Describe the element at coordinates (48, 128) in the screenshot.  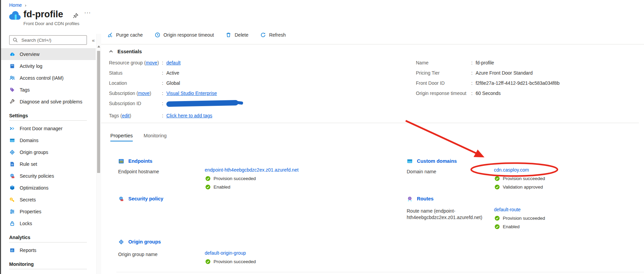
I see `sidebar-item-front-door-manager: Front Door manager` at that location.